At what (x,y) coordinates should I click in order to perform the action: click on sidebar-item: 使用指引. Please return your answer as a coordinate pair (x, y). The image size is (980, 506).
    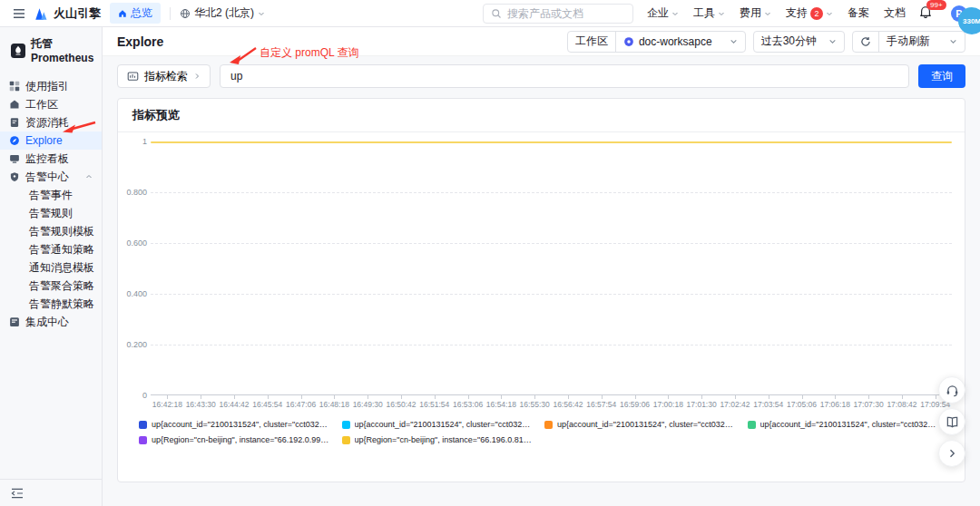
    Looking at the image, I should click on (51, 86).